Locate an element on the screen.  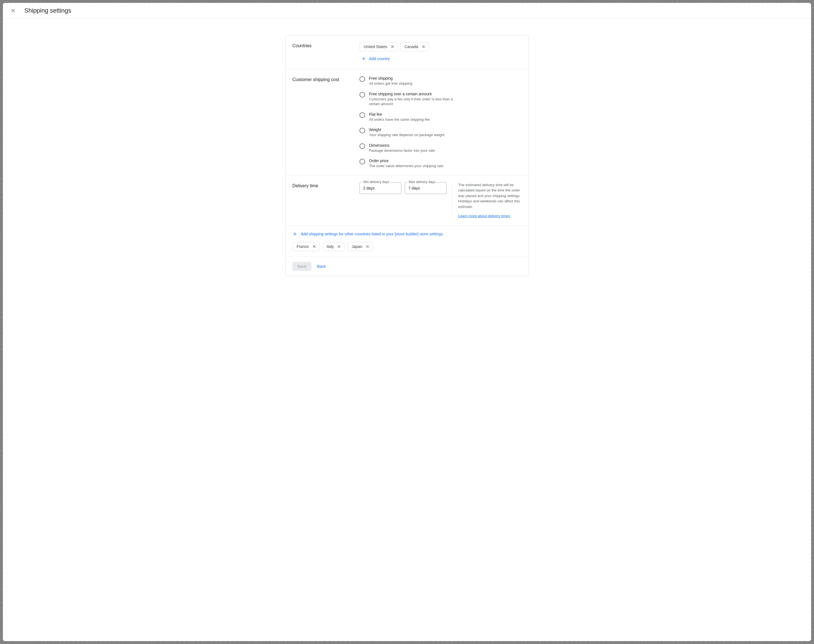
add-country-button: Add country is located at coordinates (376, 59).